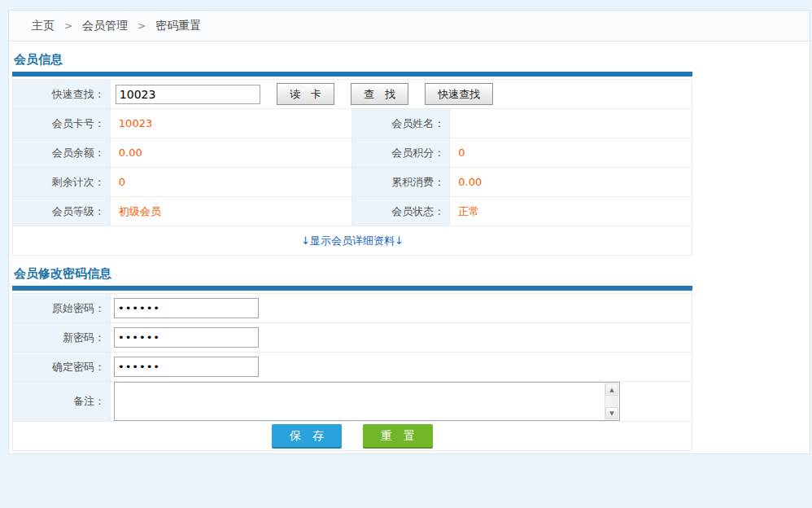 The image size is (812, 508). I want to click on remark-cell: ▲ ▼, so click(402, 402).